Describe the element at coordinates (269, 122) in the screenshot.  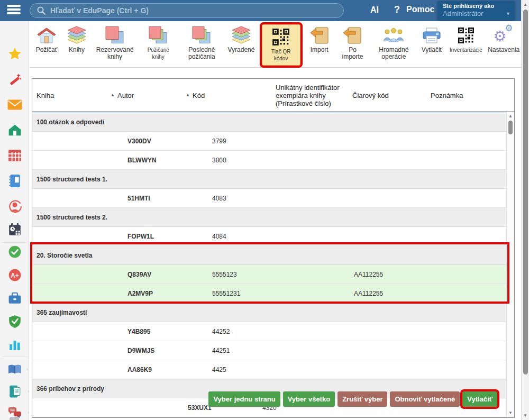
I see `table-group-row: 100 otázok a odpovedí` at that location.